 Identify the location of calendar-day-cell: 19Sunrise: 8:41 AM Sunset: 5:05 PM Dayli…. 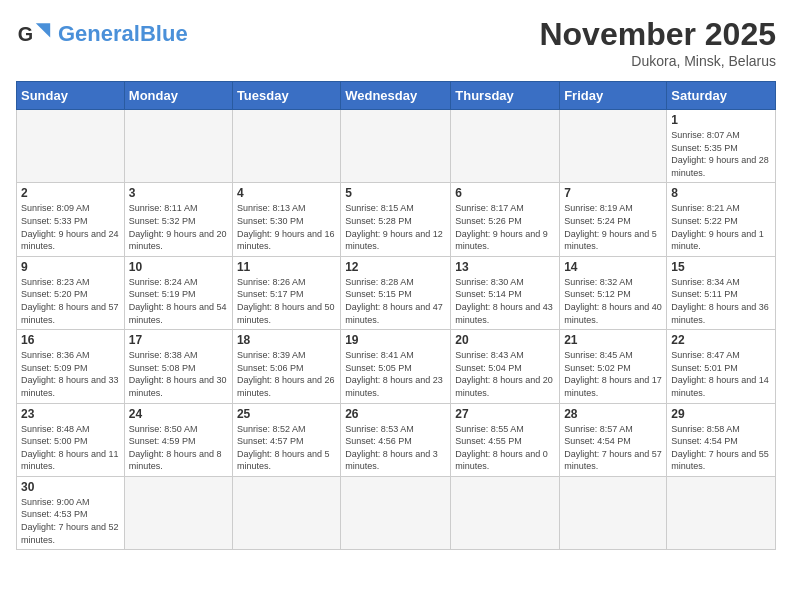
(396, 366).